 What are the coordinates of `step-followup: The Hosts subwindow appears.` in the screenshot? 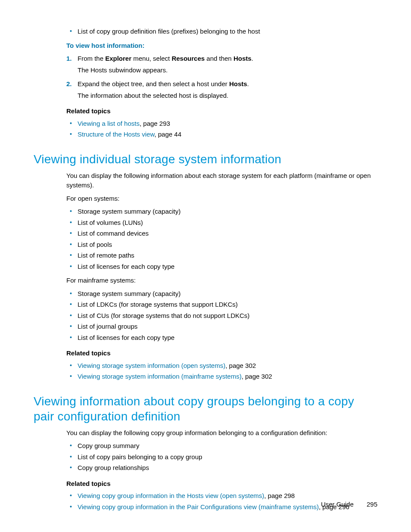 It's located at (227, 71).